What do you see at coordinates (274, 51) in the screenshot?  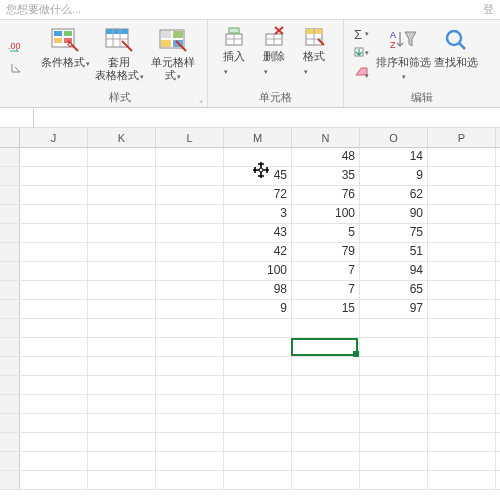 I see `delete-button: 删除▾` at bounding box center [274, 51].